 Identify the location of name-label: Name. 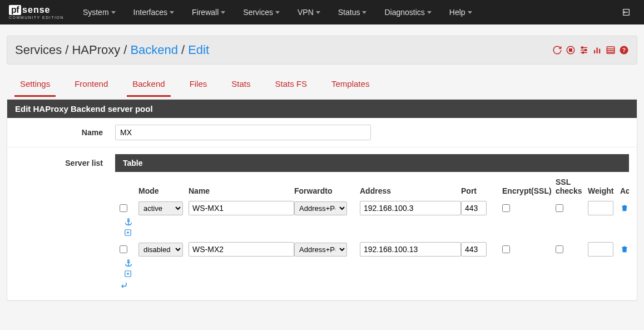
(65, 132).